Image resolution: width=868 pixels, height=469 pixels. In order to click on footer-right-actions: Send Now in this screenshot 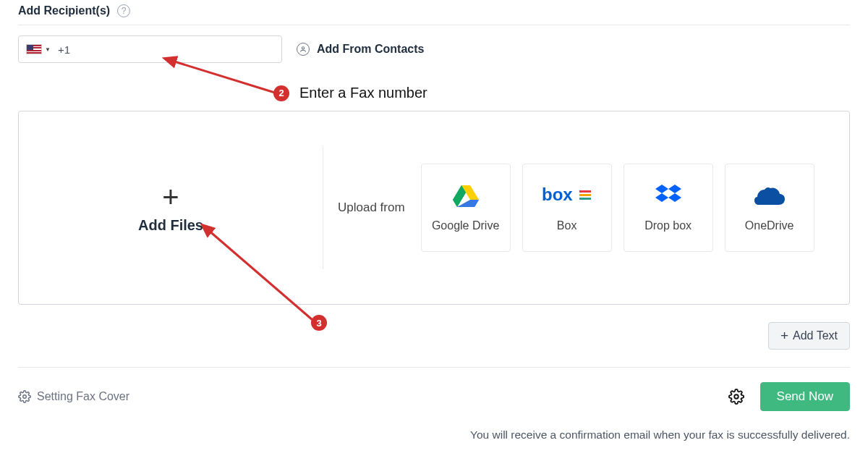, I will do `click(789, 397)`.